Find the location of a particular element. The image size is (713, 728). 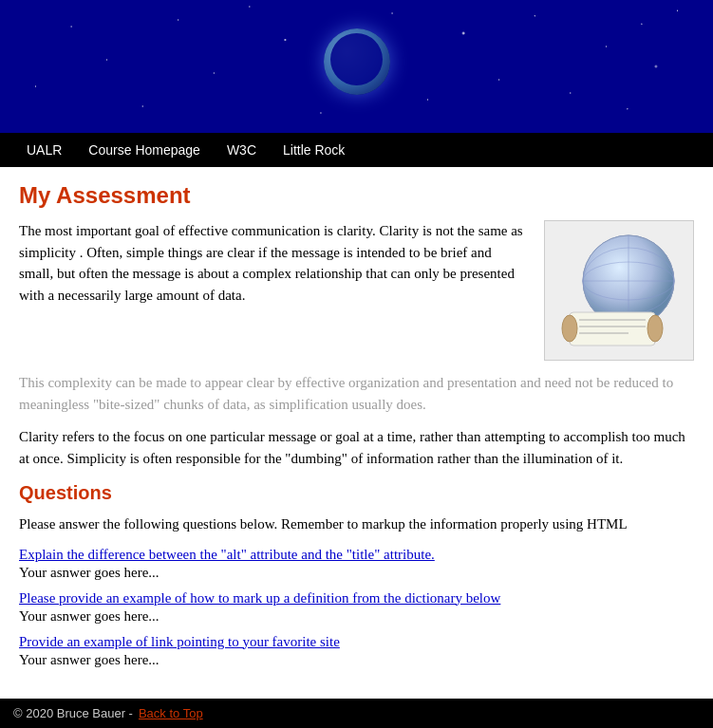

footer-copyright: © 2020 Bruce Bauer - is located at coordinates (73, 714).